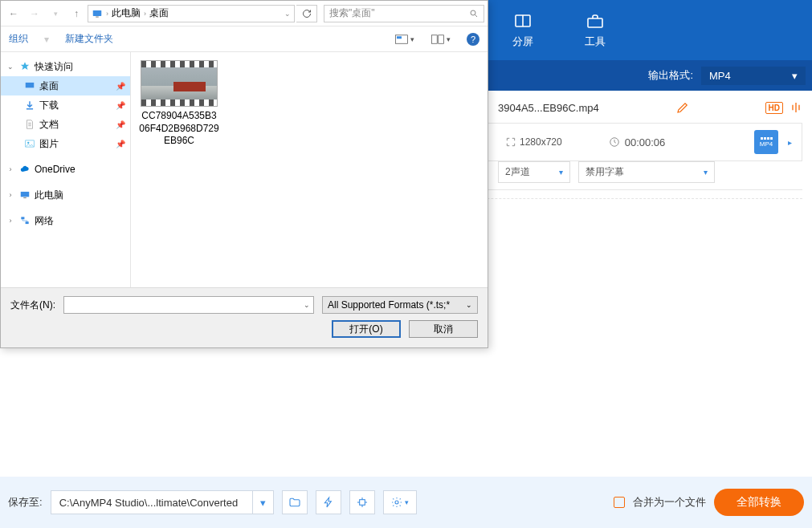 Image resolution: width=812 pixels, height=528 pixels. I want to click on convert-all-button: 全部转换, so click(759, 502).